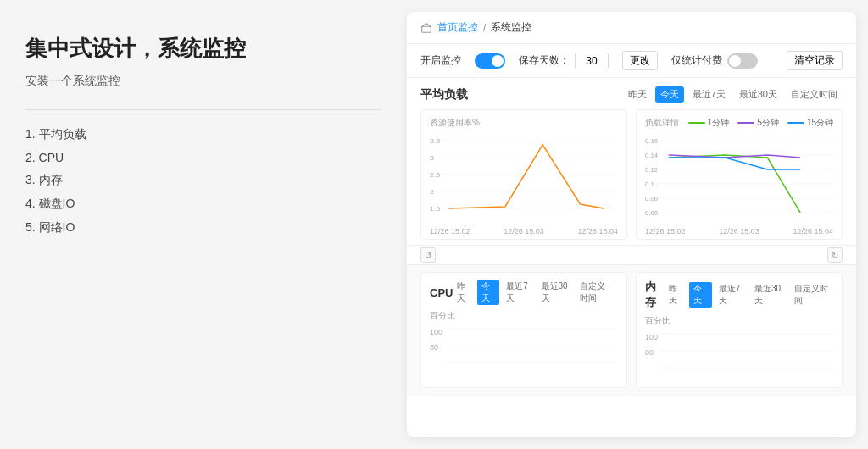  I want to click on svg-text: 3.5, so click(436, 141).